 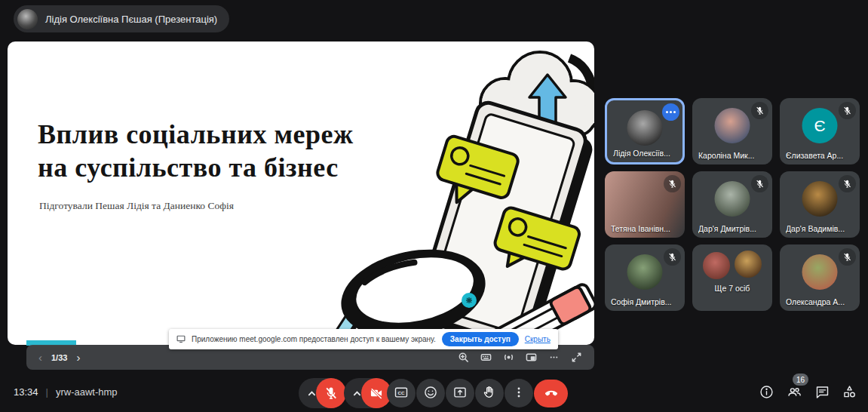 What do you see at coordinates (131, 20) in the screenshot?
I see `presenter-name: Лідія Олексіївна Пєшая (Презентація)` at bounding box center [131, 20].